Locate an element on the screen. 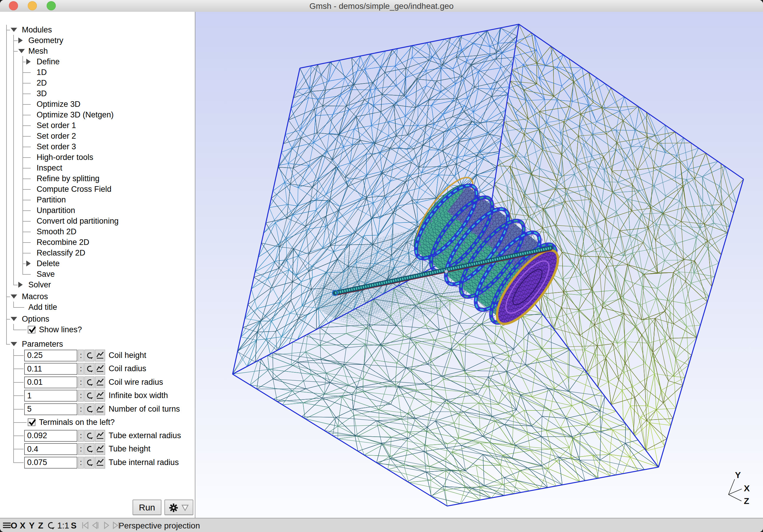 This screenshot has width=763, height=532. tree-item-label: Delete is located at coordinates (48, 264).